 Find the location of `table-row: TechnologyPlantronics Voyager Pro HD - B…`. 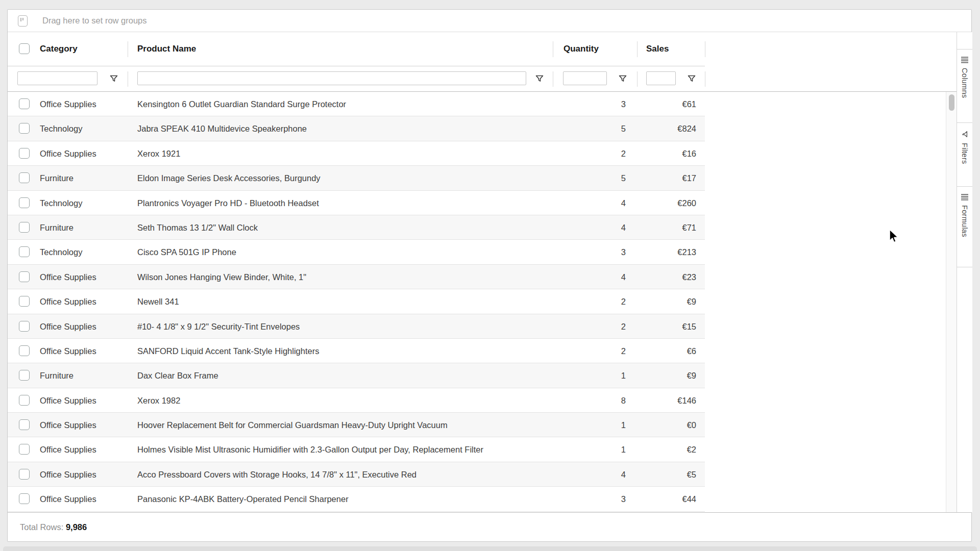

table-row: TechnologyPlantronics Voyager Pro HD - B… is located at coordinates (477, 203).